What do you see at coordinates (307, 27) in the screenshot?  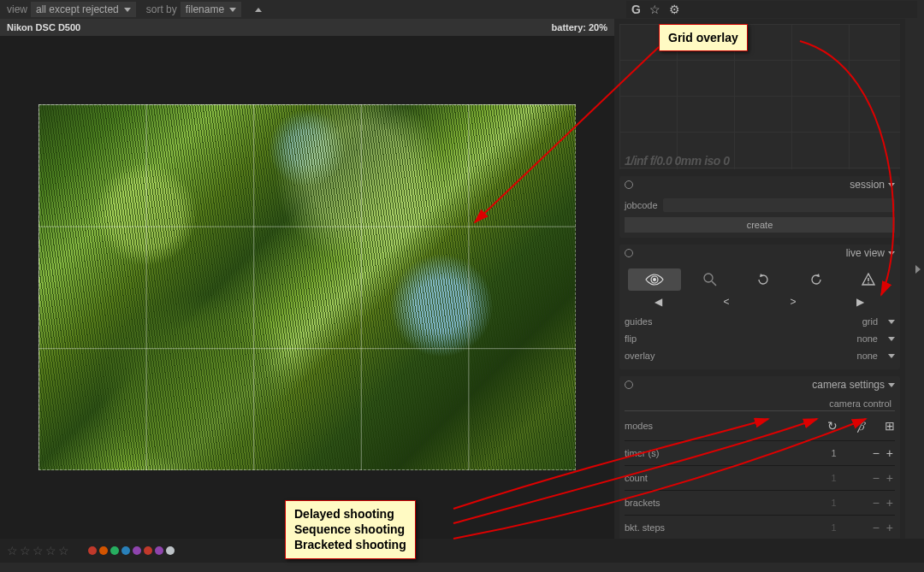 I see `preview-header: Nikon DSC D500 battery: 20%` at bounding box center [307, 27].